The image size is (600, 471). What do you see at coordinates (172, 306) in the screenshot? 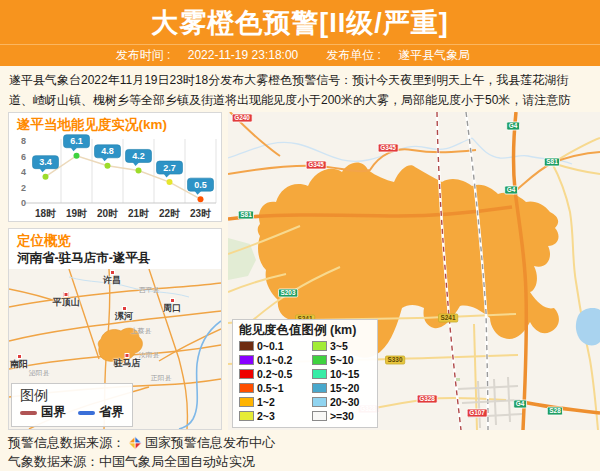
I see `city-marker: 周口` at bounding box center [172, 306].